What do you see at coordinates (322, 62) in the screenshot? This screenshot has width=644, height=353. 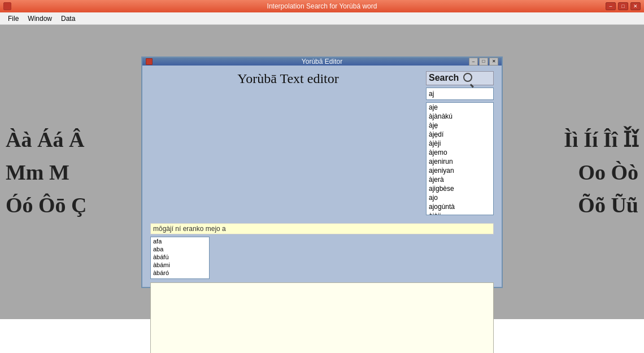 I see `dialog-title-bar: Yorùbā Editor – □ ✕` at bounding box center [322, 62].